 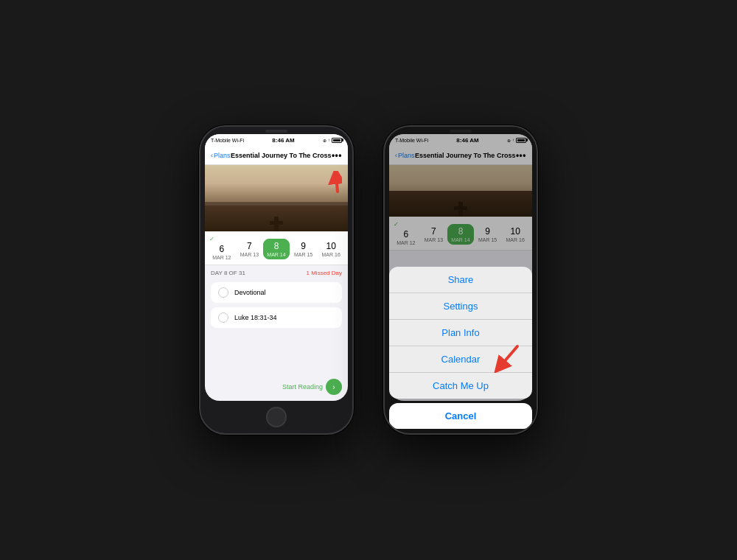 I want to click on phone-1-screen: T-Mobile Wi-Fi 8:46 AM ⊕ ↑ ‹ Plans Essen…, so click(x=276, y=267).